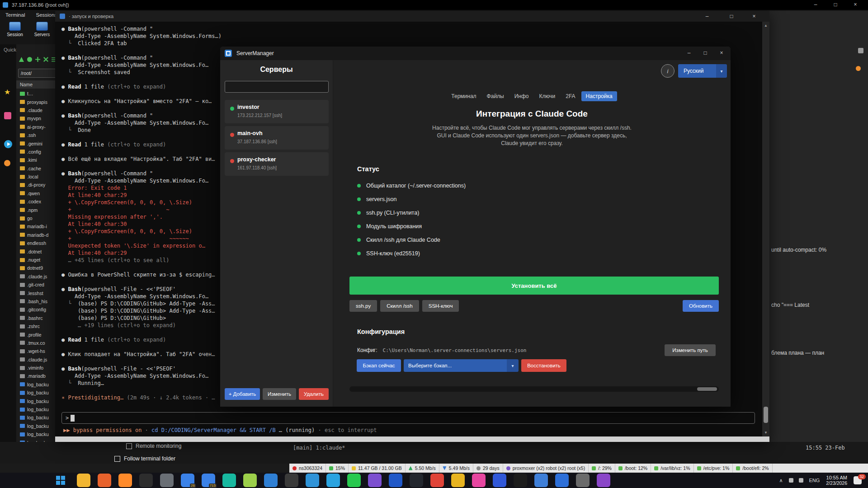 The height and width of the screenshot is (488, 868). Describe the element at coordinates (562, 480) in the screenshot. I see `taskbar-quick-share` at that location.